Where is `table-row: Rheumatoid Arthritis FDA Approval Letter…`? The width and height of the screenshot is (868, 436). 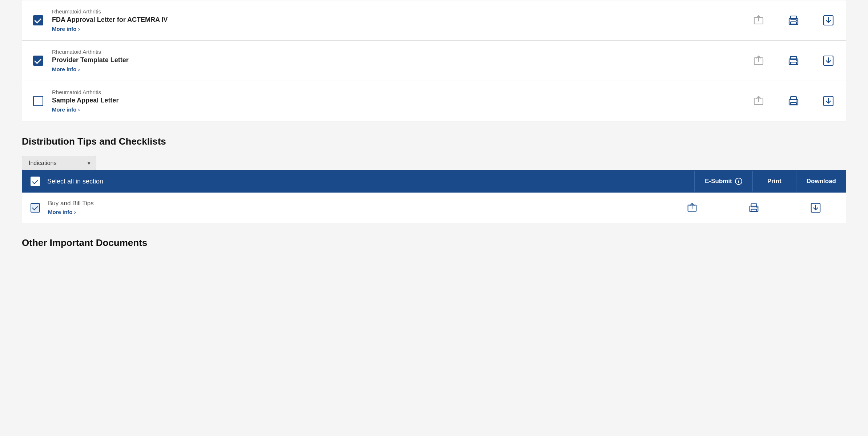
table-row: Rheumatoid Arthritis FDA Approval Letter… is located at coordinates (434, 20).